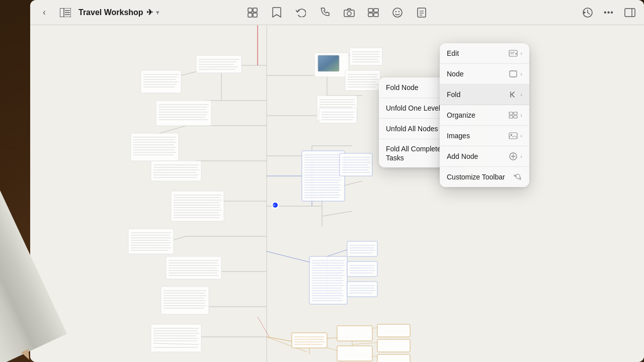 Image resolution: width=644 pixels, height=362 pixels. I want to click on top-toolbar: ‹ Travel Workshop ✈ ▾, so click(337, 13).